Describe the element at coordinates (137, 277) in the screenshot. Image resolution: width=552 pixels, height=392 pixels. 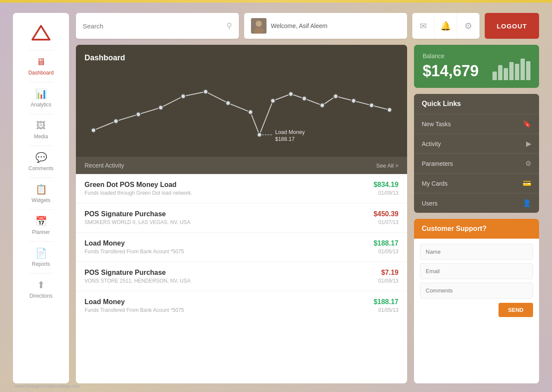
I see `tx-left-3: POS Signature Purchase VONS STORE 2511, …` at that location.